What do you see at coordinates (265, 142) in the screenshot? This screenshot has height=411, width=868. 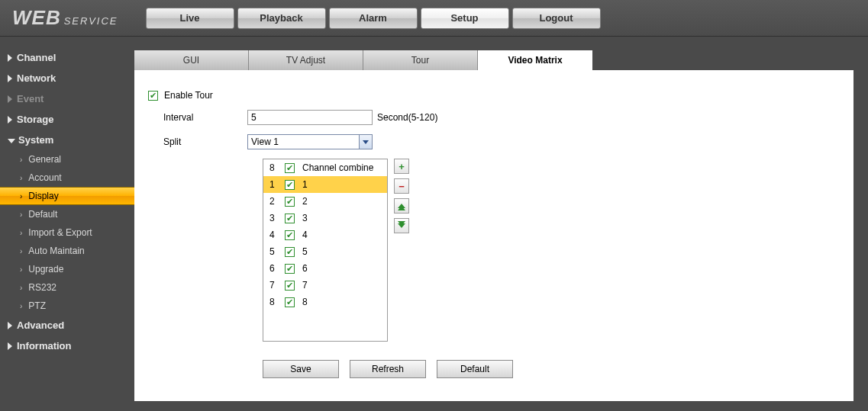 I see `split-value: View 1` at bounding box center [265, 142].